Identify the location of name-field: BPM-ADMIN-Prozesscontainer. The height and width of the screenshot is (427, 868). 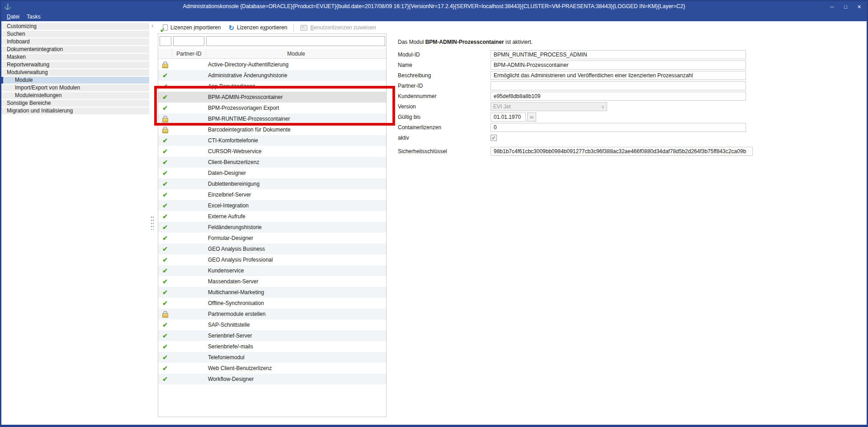
(618, 65).